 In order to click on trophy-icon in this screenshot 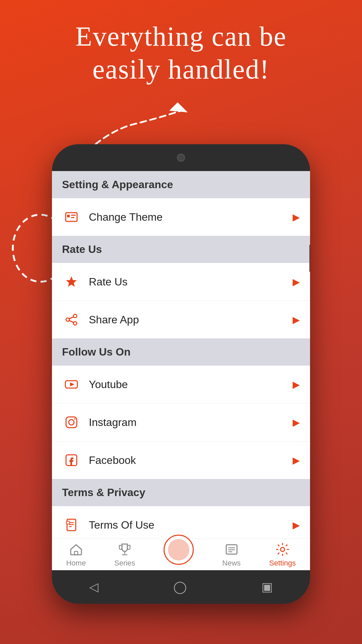, I will do `click(125, 549)`.